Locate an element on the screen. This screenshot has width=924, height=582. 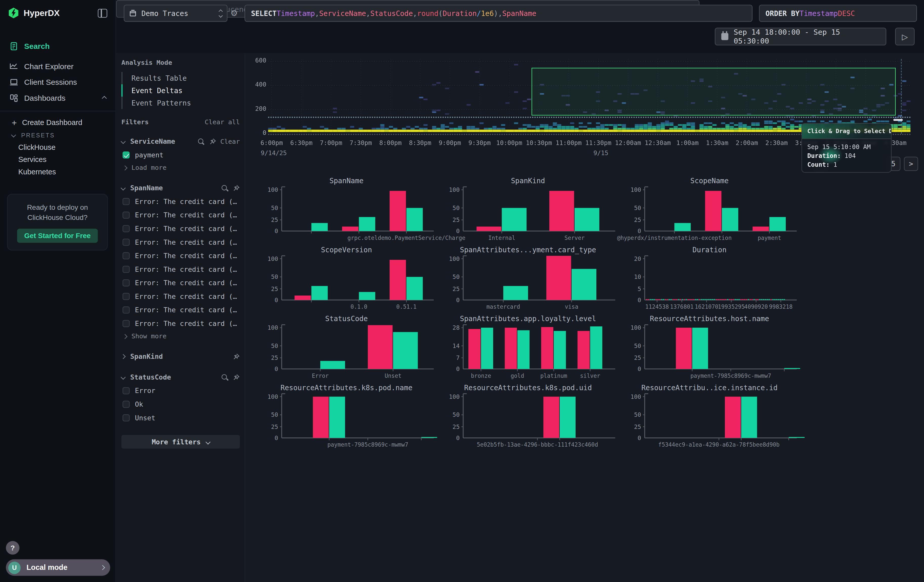
mini-chart-resourceattributes-k8s-pod-uid: ResourceAttributes.k8s.pod.uid025501005e… is located at coordinates (528, 418).